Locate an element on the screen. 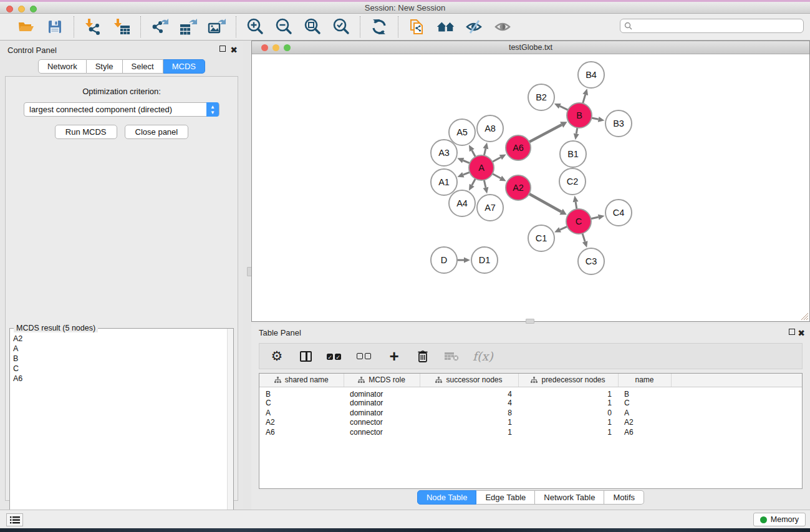 This screenshot has height=532, width=810. node-C2: C2 is located at coordinates (572, 181).